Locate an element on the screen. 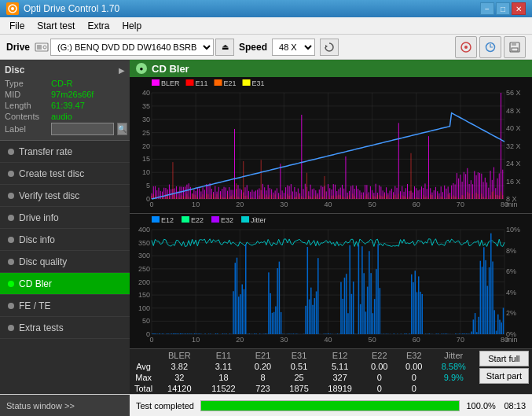 The image size is (532, 416). save-icon is located at coordinates (515, 47).